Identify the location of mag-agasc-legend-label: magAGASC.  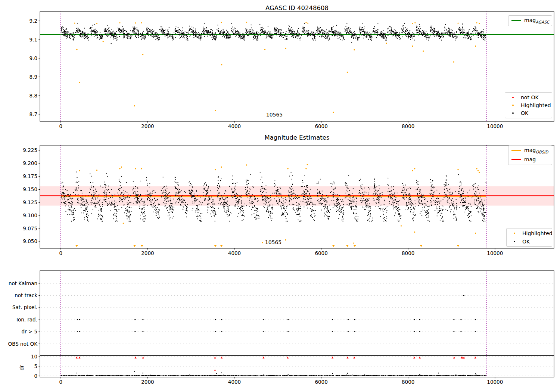
(537, 21).